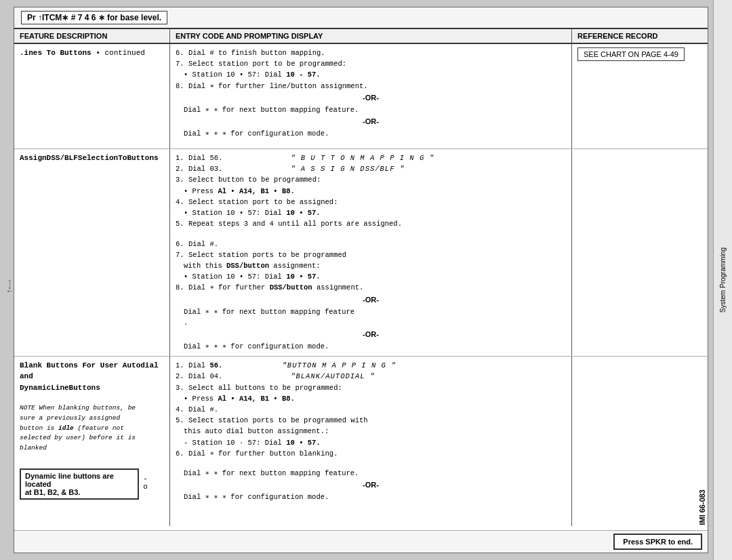 The image size is (732, 560). Describe the element at coordinates (92, 438) in the screenshot. I see `note-blanking4: selected by user) before it is` at that location.